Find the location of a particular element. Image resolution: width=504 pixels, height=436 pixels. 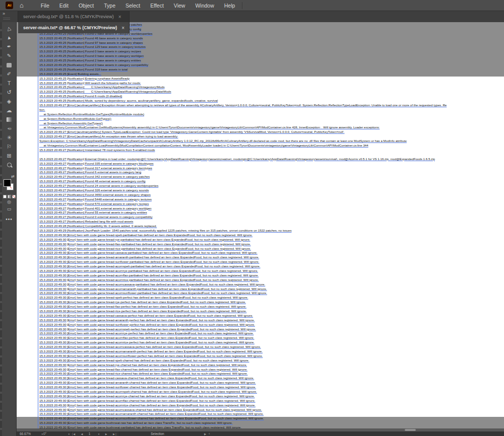

log-line: tion. is located at coordinates (272, 110).